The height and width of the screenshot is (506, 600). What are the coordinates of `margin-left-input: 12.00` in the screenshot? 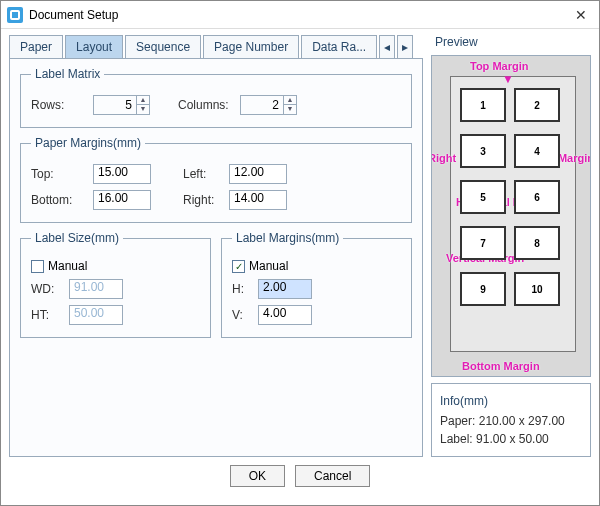 It's located at (258, 174).